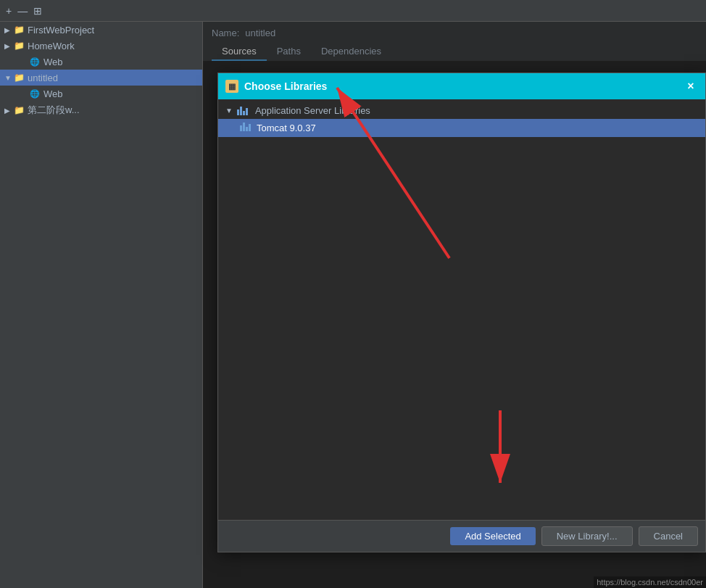 The width and height of the screenshot is (706, 588). I want to click on sidebar-item-label: FirstWebProject, so click(61, 30).